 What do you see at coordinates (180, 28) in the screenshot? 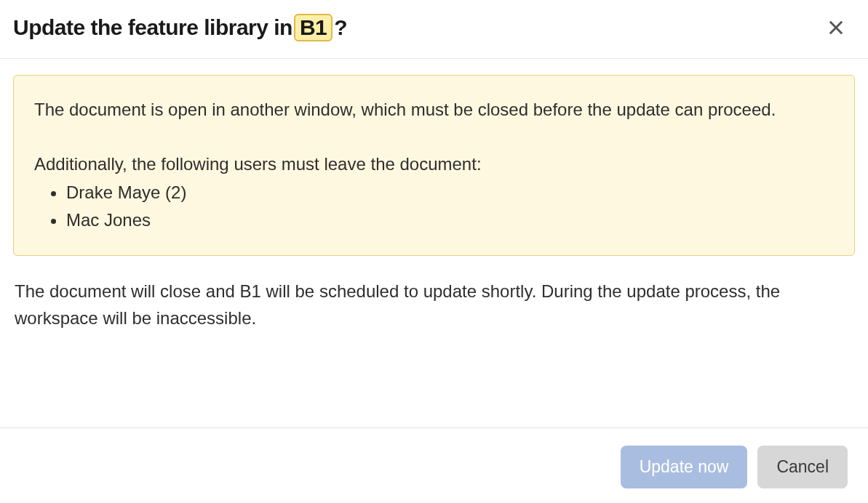
I see `dialog-title: Update the feature library in B1 ?` at bounding box center [180, 28].